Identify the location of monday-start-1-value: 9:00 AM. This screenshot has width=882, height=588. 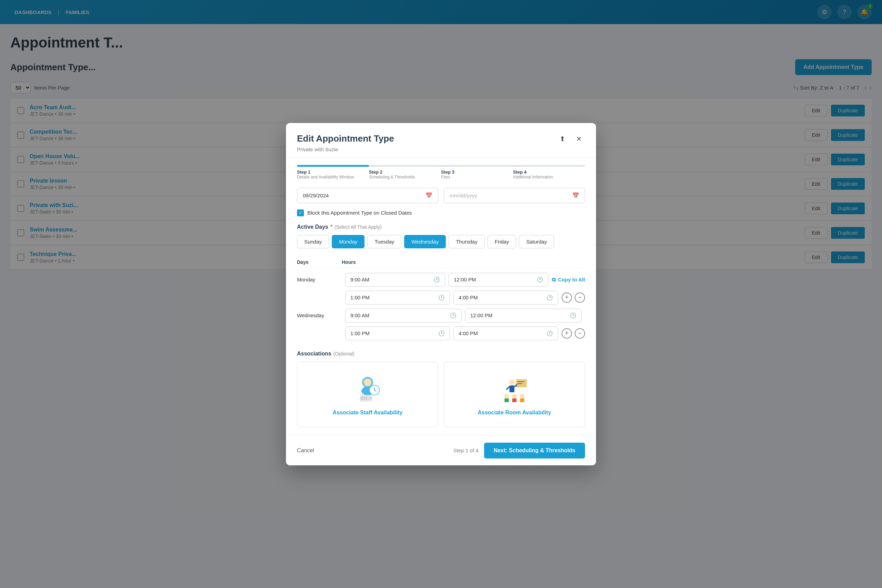
(360, 280).